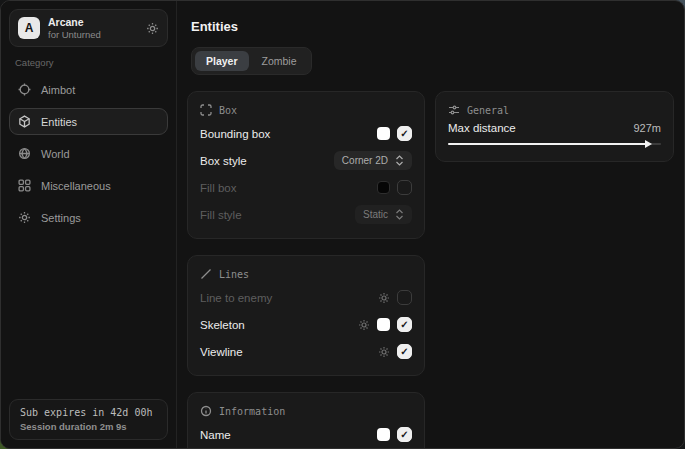 The width and height of the screenshot is (685, 449). Describe the element at coordinates (373, 160) in the screenshot. I see `box-style-select: Corner 2D` at that location.